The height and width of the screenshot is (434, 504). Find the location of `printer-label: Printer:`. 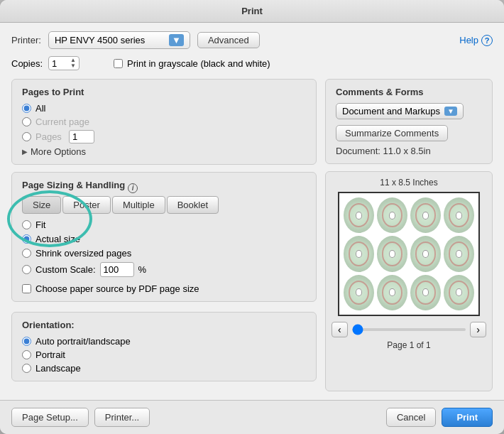

printer-label: Printer: is located at coordinates (26, 40).